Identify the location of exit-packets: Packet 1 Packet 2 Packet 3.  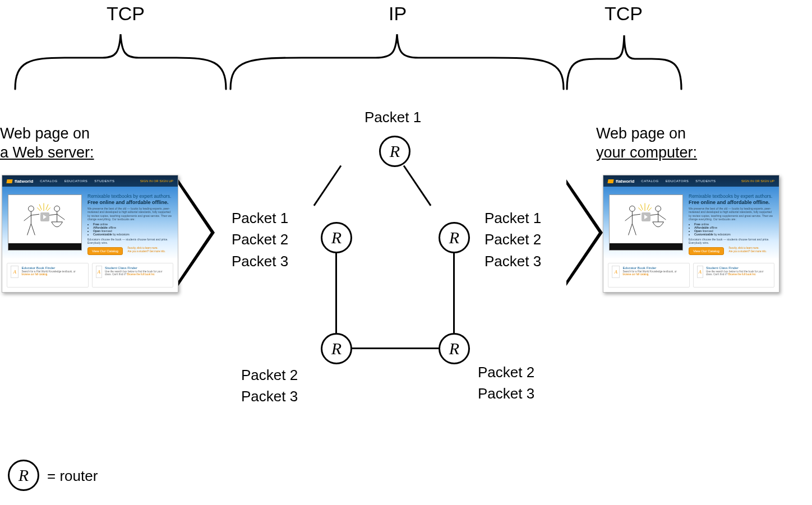
(513, 240).